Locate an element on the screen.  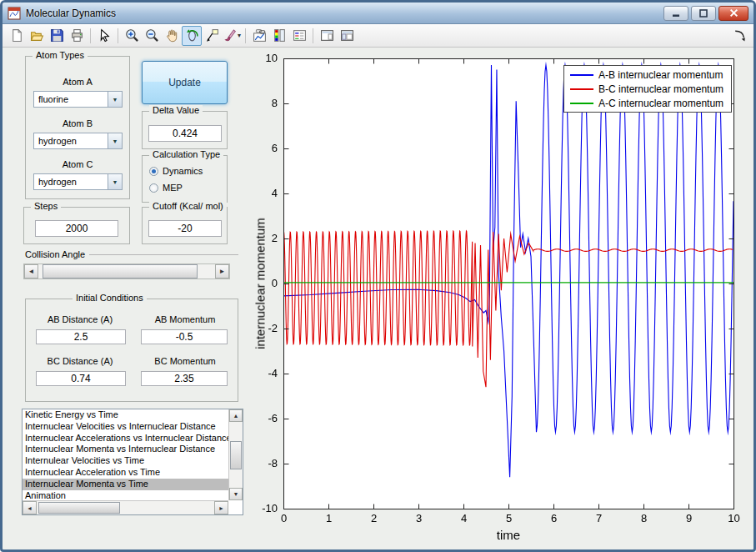
cutoff-panel: Cutoff (Kcal/ mol) -20 is located at coordinates (185, 225).